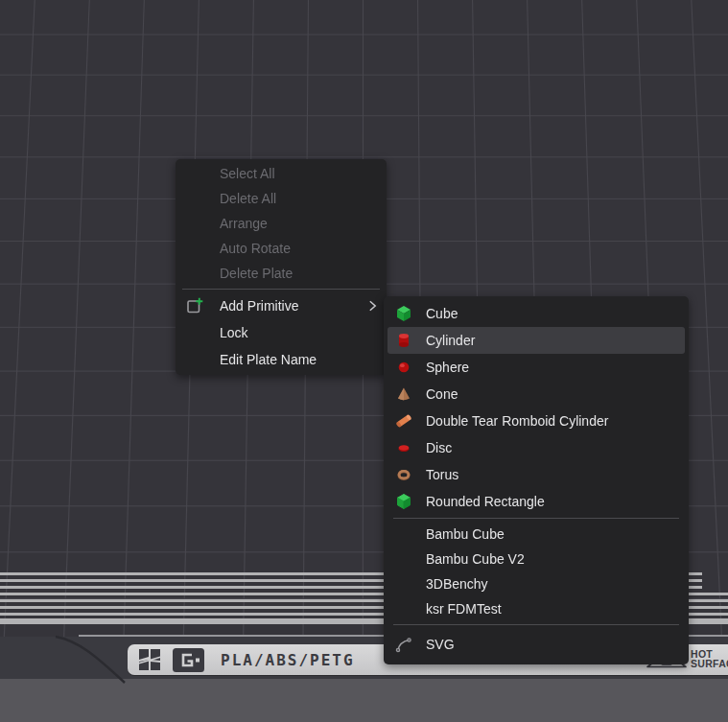  Describe the element at coordinates (281, 333) in the screenshot. I see `menu-item-lock: Lock` at that location.